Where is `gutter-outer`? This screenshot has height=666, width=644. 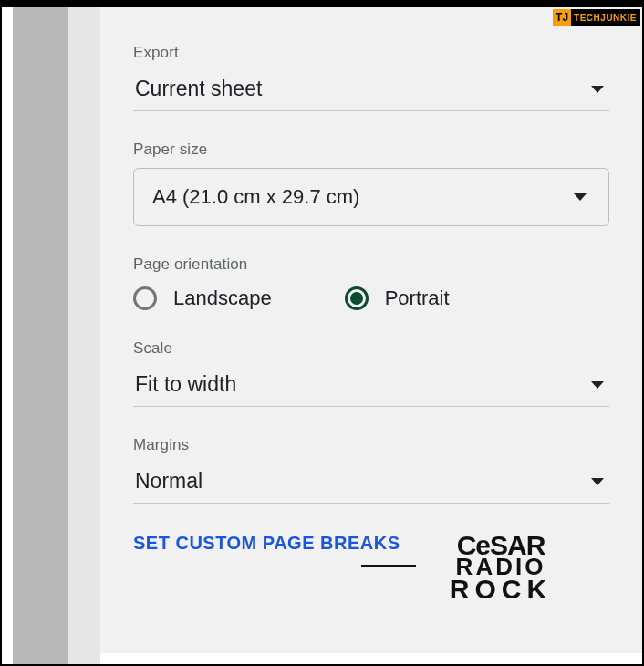
gutter-outer is located at coordinates (7, 336).